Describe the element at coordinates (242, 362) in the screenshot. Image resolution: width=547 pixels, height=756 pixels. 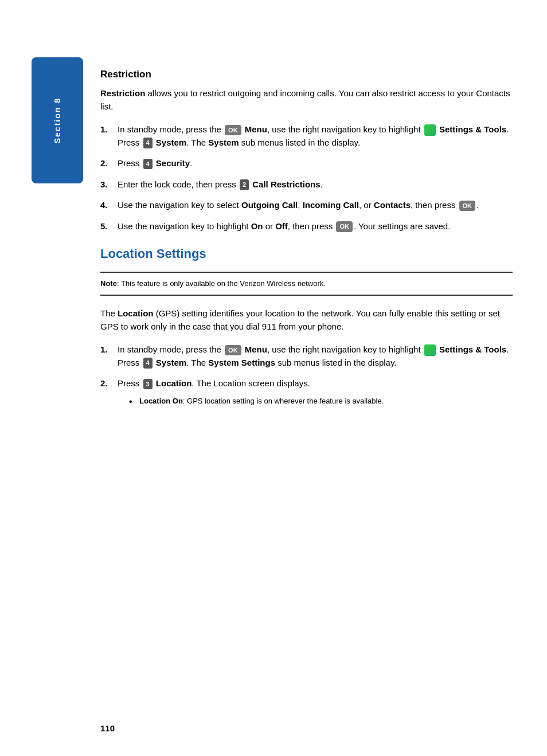
I see `system-settings-bold: System Settings` at that location.